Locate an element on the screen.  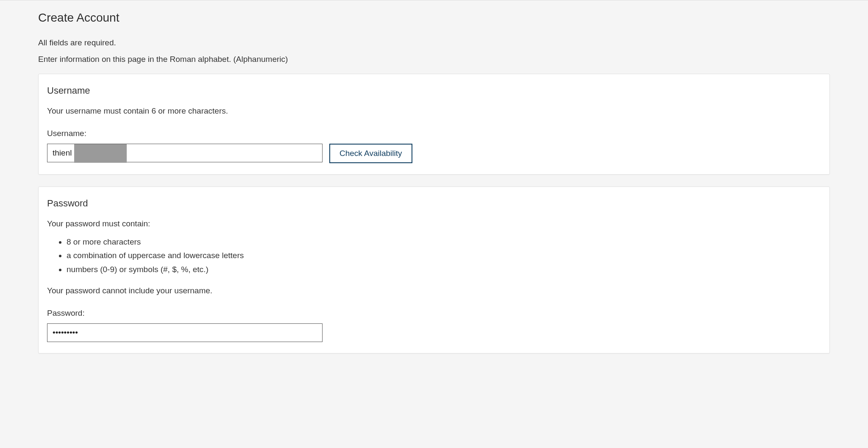
username-input-wrap is located at coordinates (185, 153).